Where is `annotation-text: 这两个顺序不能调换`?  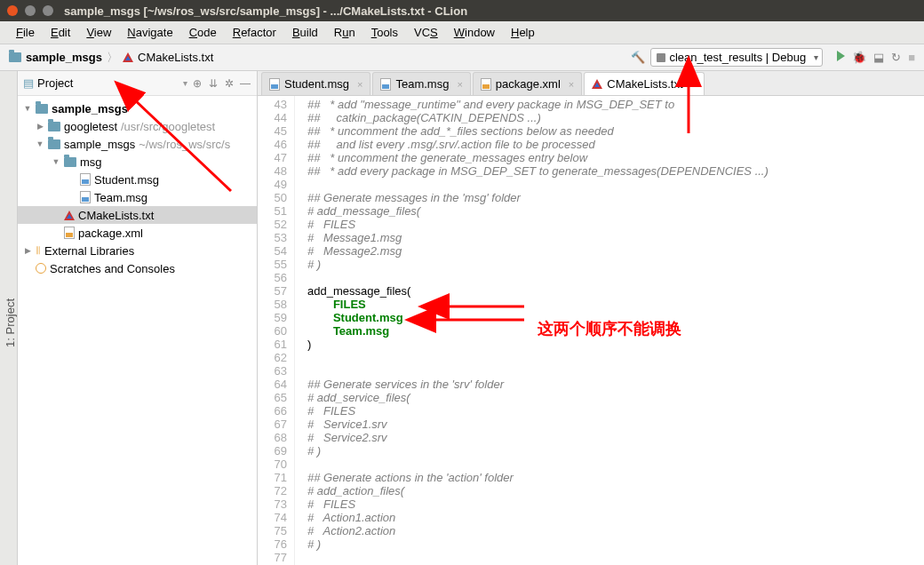 annotation-text: 这两个顺序不能调换 is located at coordinates (609, 329).